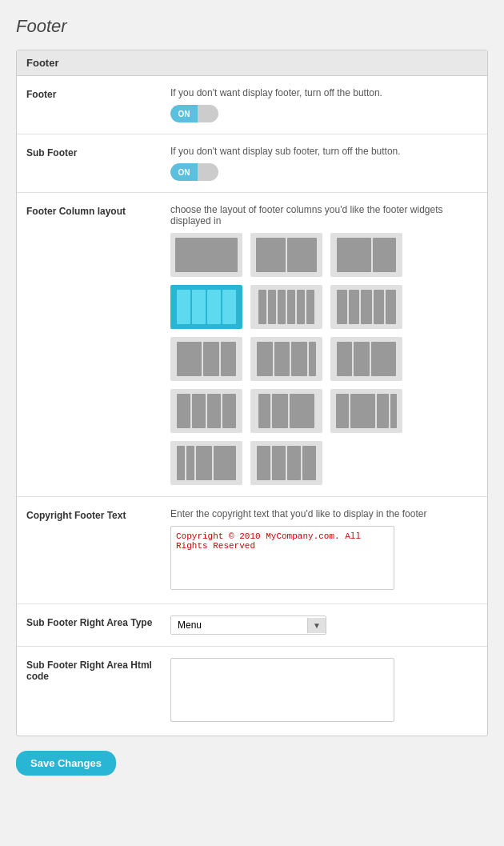 This screenshot has height=846, width=504. Describe the element at coordinates (252, 626) in the screenshot. I see `sub-footer-right-area-type-row: Sub Footer Right Area Type Menu Html Non…` at that location.